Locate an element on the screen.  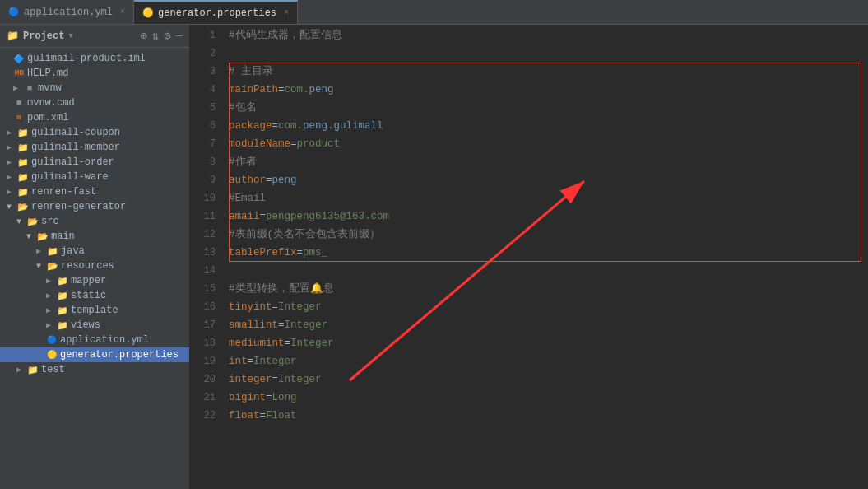
list-item: ▶ 📁 gulimall-coupon is located at coordinates (95, 133).